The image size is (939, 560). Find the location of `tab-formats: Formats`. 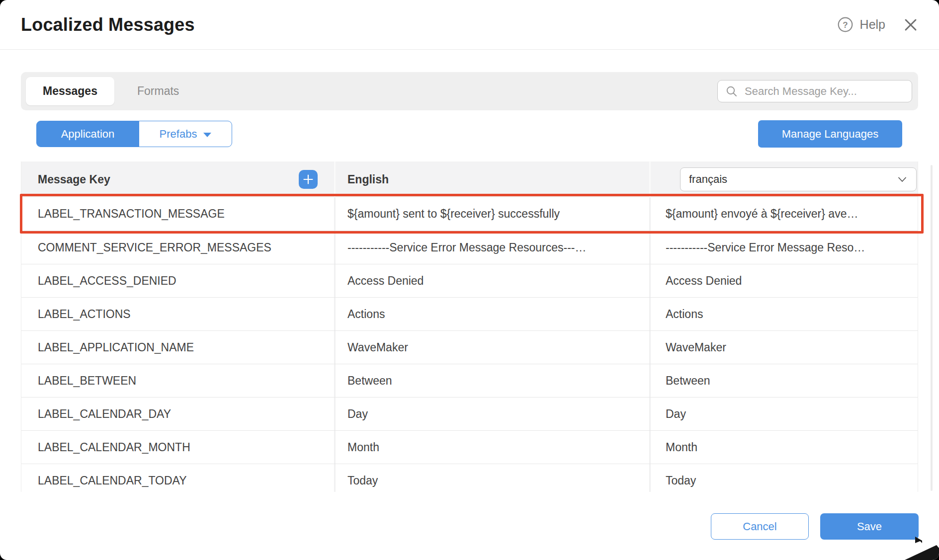

tab-formats: Formats is located at coordinates (158, 91).